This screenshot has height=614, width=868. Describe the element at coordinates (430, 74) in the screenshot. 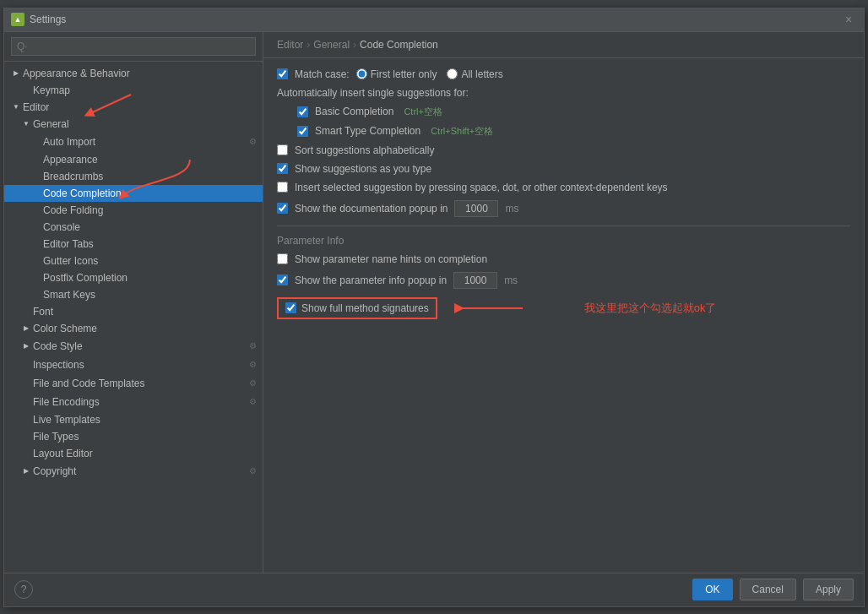

I see `match-case-radio-group: First letter only All letters` at that location.